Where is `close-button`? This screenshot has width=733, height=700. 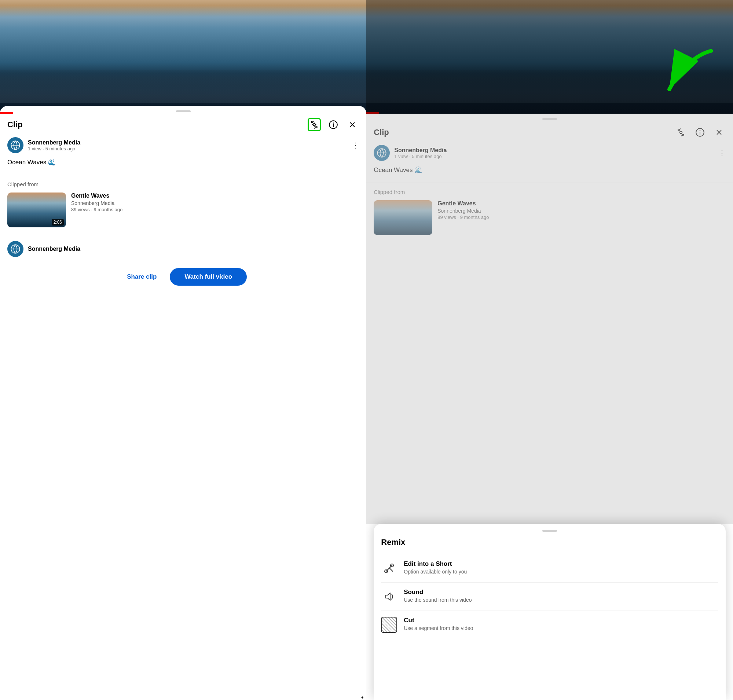 close-button is located at coordinates (352, 125).